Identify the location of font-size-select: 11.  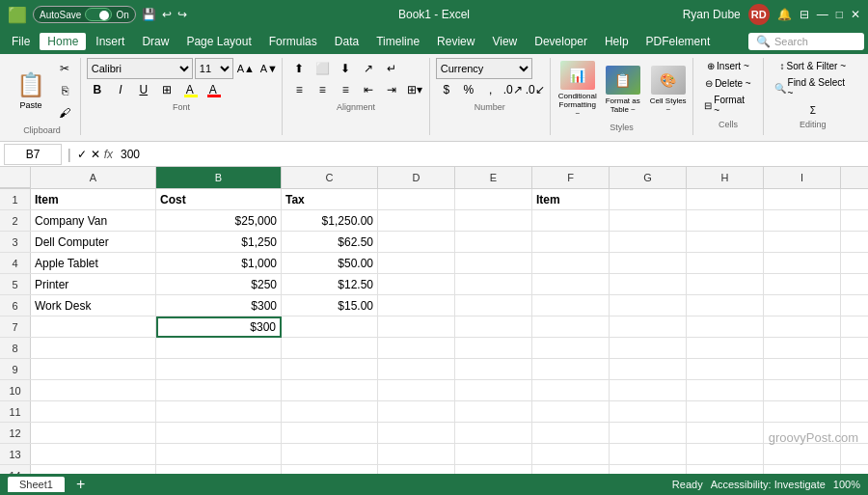
(214, 69).